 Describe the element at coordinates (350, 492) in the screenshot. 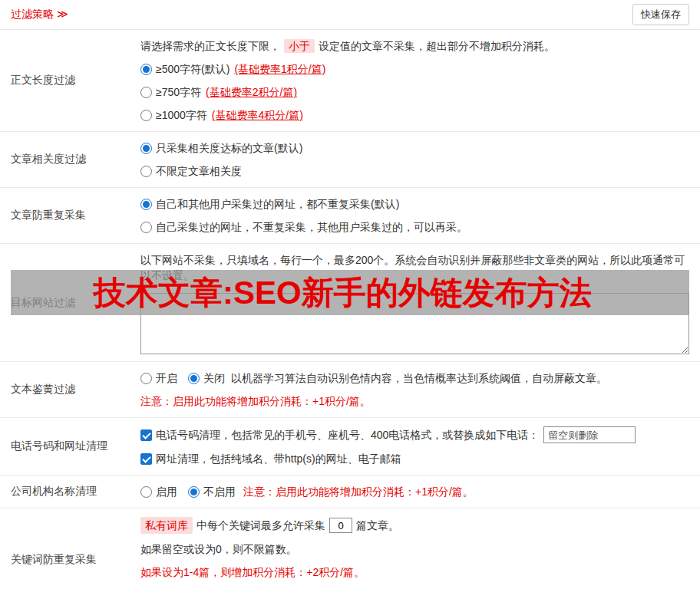

I see `row-company-name-cleanup: 公司机构名称清理 启用 不启用 注意：启用此功能将增加积分消耗：+1积分/篇。` at that location.